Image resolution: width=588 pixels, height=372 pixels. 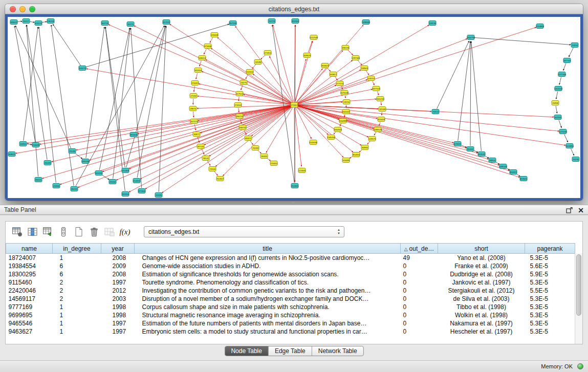 I want to click on graph-node: 165817, so click(x=334, y=75).